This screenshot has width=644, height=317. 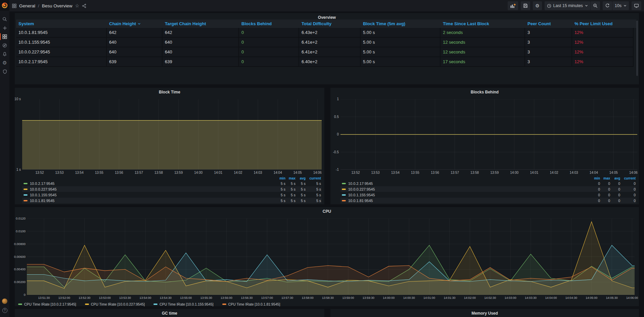 I want to click on save-dashboard-button, so click(x=525, y=6).